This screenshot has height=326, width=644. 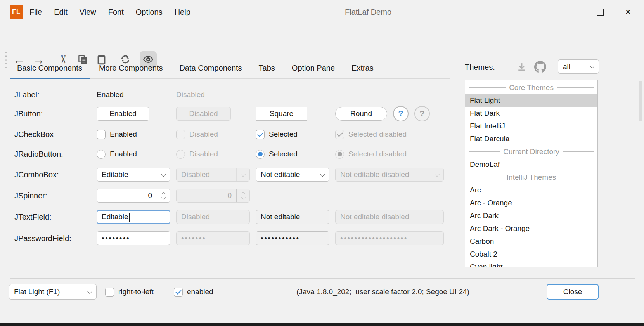 What do you see at coordinates (531, 203) in the screenshot?
I see `theme-item-arc-orange: Arc - Orange` at bounding box center [531, 203].